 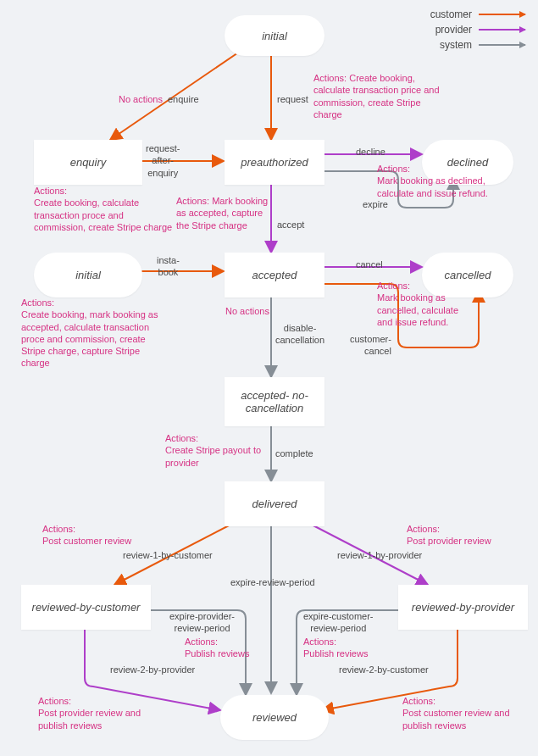 I want to click on transition-expire: expire, so click(x=375, y=204).